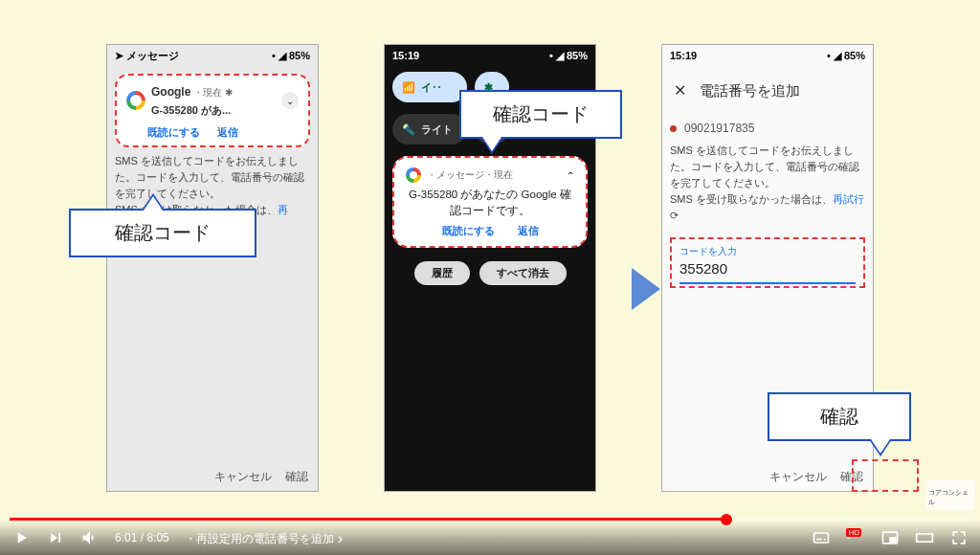 This screenshot has width=980, height=555. I want to click on player-controls: 6:01 / 8:05 ・再設定用の電話番号を追加 HD, so click(490, 538).